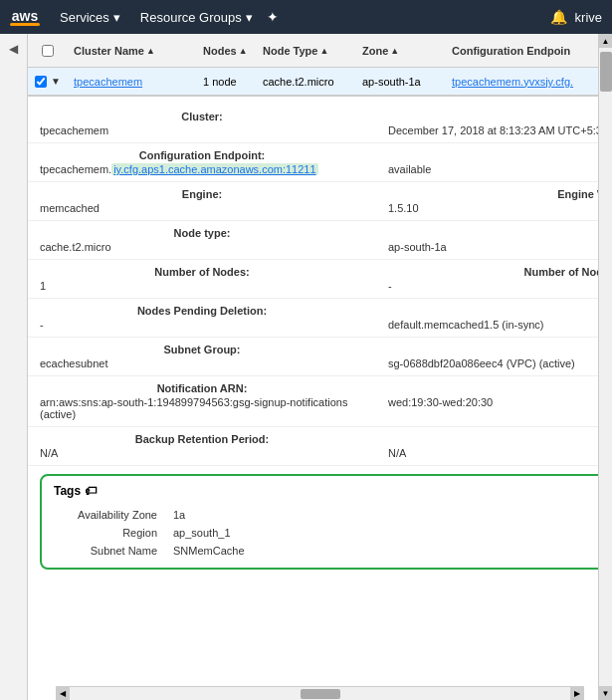  What do you see at coordinates (312, 51) in the screenshot?
I see `table-header: Cluster Name ▲ Nodes ▲ Node Type ▲ Zone …` at bounding box center [312, 51].